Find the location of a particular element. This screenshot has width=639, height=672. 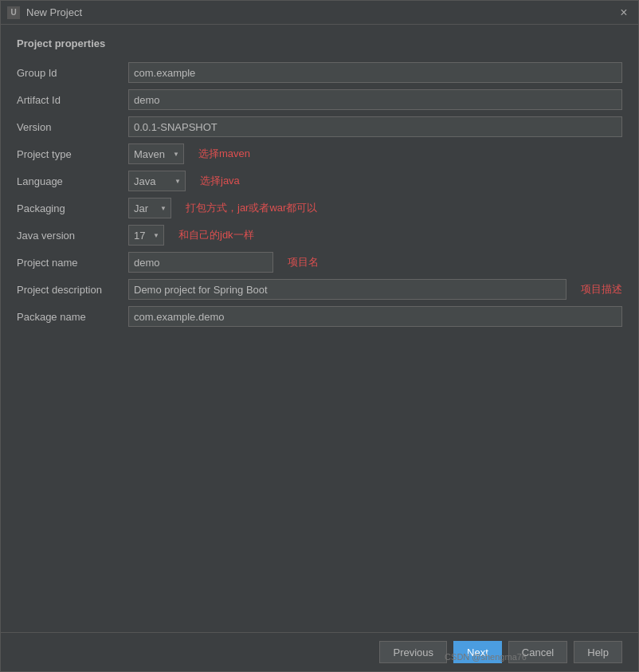

project-name-annotation: 项目名 is located at coordinates (303, 262).